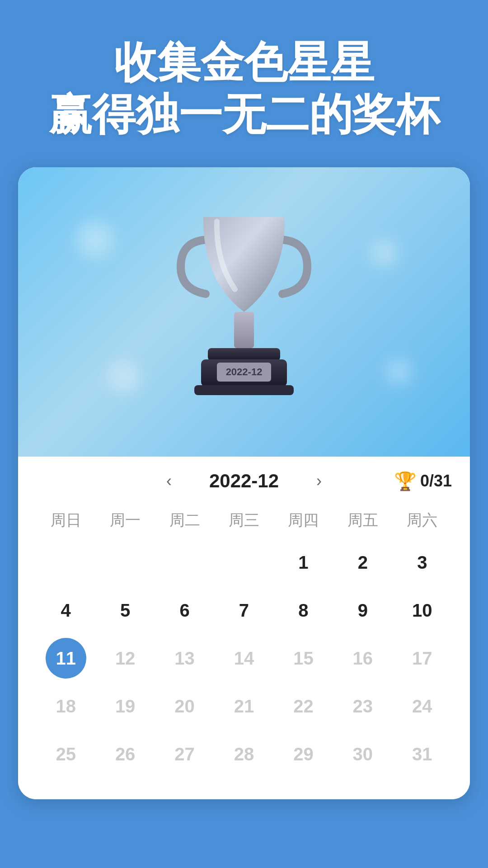 The width and height of the screenshot is (488, 868). What do you see at coordinates (304, 562) in the screenshot?
I see `day-cell: 1` at bounding box center [304, 562].